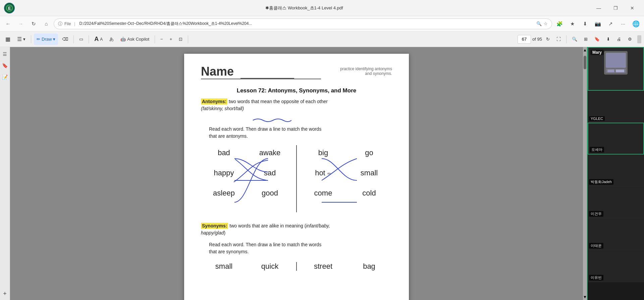  I want to click on add-button: +, so click(5, 294).